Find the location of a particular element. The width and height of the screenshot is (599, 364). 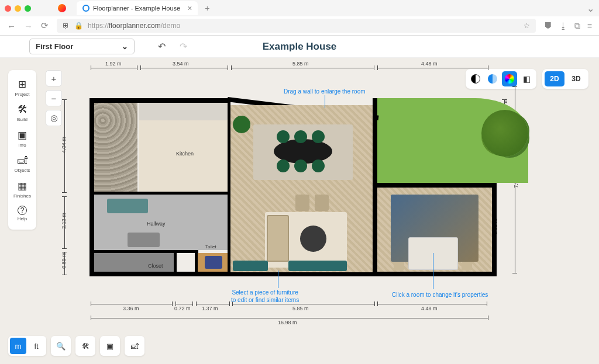

unit-imperial-button: ft is located at coordinates (36, 346).